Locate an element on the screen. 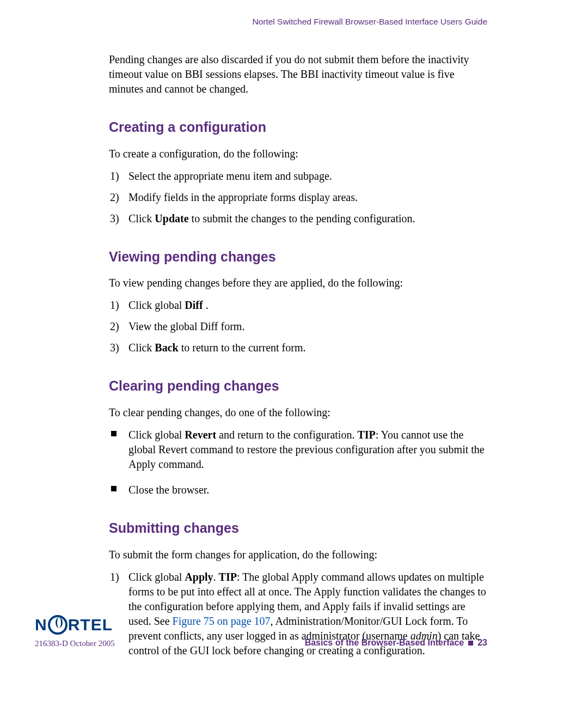 The image size is (588, 706). logo-text-left: N is located at coordinates (41, 625).